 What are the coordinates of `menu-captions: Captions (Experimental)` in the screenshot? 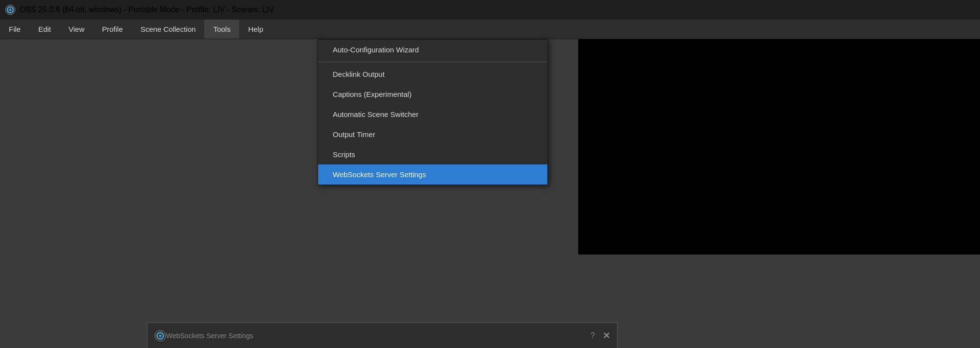 It's located at (433, 94).